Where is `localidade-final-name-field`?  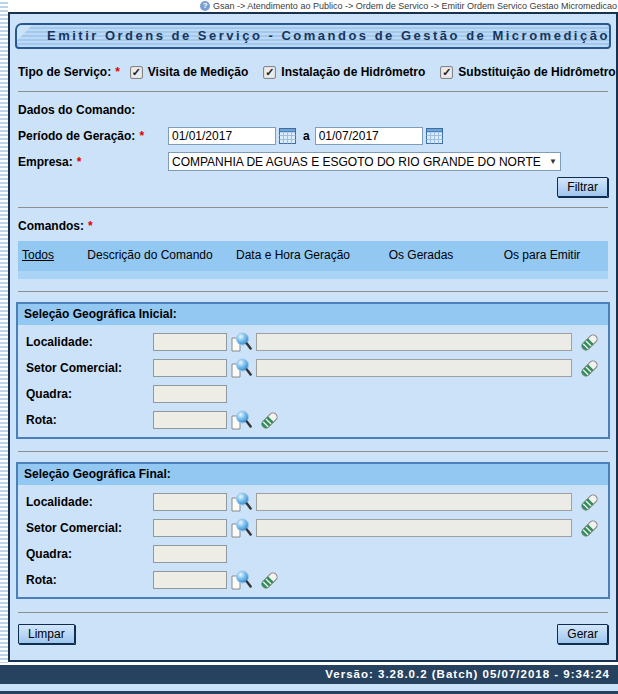
localidade-final-name-field is located at coordinates (414, 502).